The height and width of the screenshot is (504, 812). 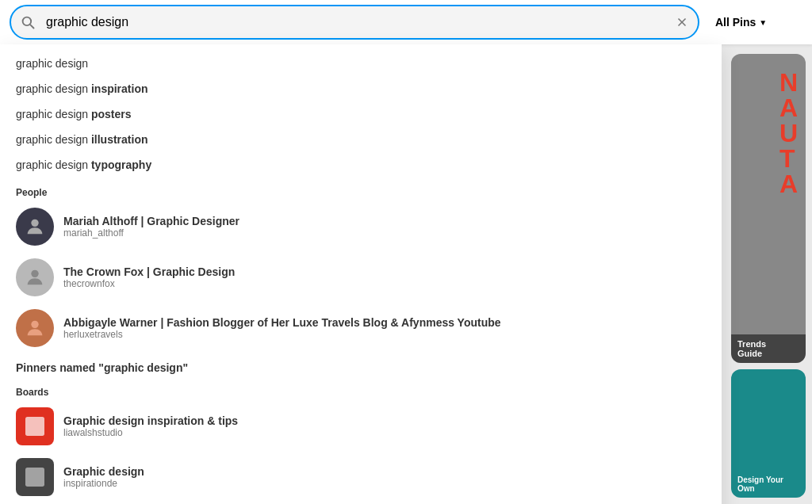 I want to click on person-info: Mariah Althoff | Graphic Designer mariah…, so click(x=151, y=227).